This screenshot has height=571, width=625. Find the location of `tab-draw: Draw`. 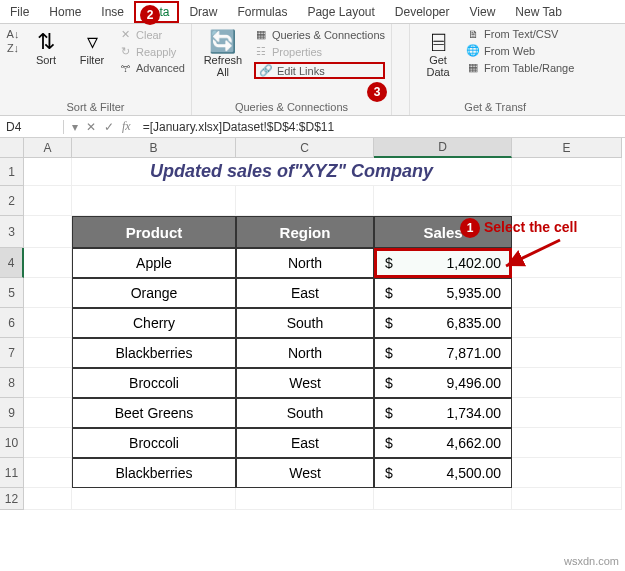

tab-draw: Draw is located at coordinates (203, 12).